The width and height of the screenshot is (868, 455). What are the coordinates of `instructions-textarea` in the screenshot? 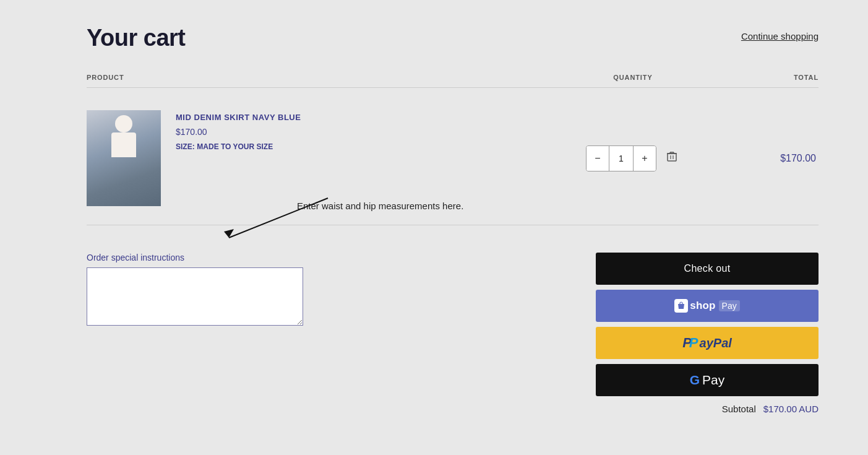 It's located at (195, 297).